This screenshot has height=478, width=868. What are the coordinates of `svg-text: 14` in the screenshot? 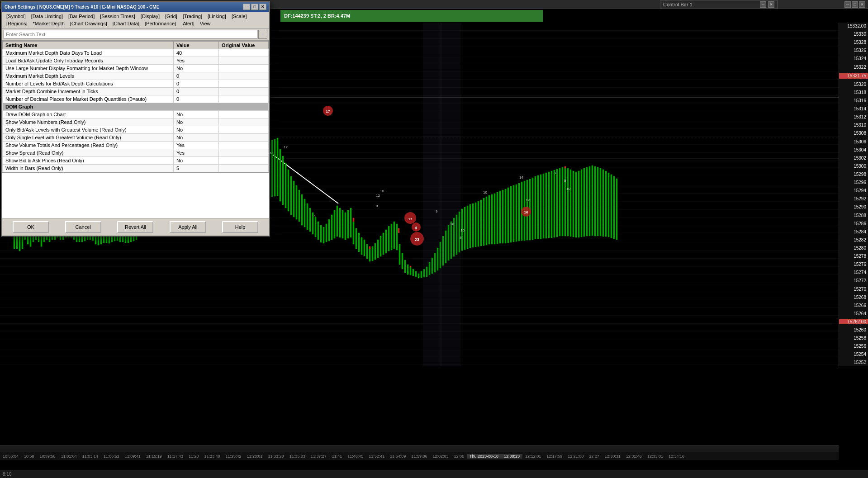 It's located at (521, 177).